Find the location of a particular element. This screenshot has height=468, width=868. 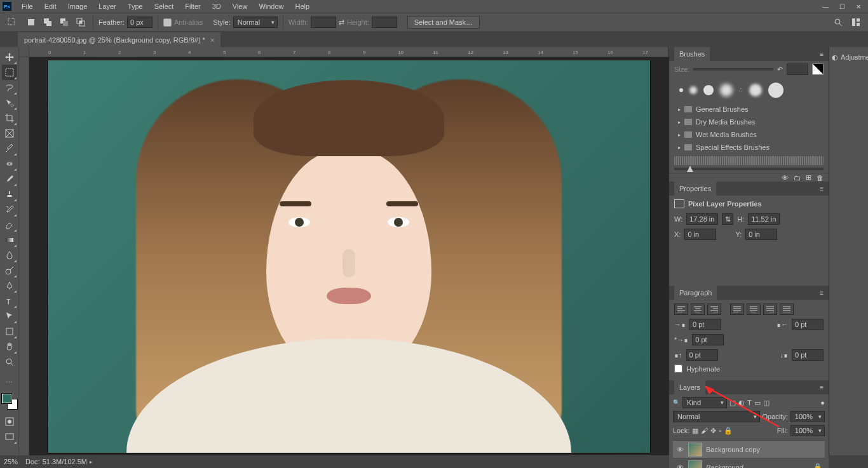

prop-h-input is located at coordinates (764, 219).